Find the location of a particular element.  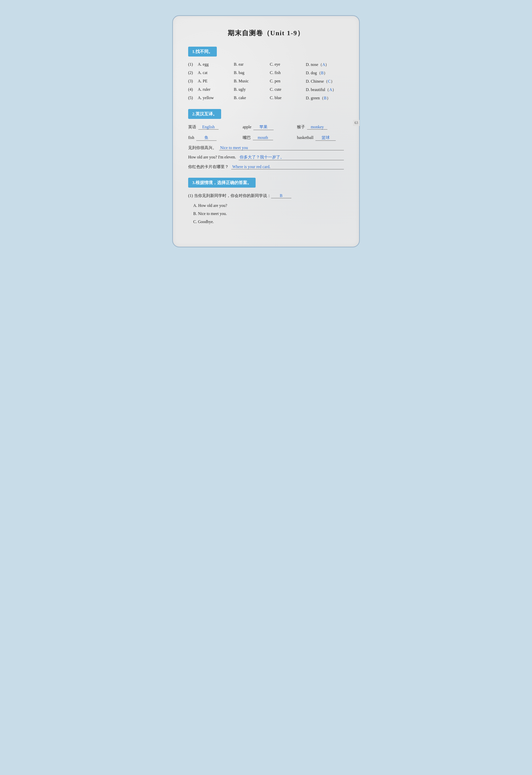

choice-c: C. fish is located at coordinates (284, 73).